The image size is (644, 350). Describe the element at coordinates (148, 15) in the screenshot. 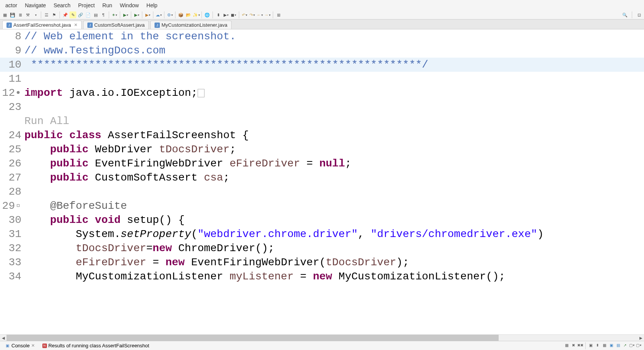

I see `ext-run-icon: ▶` at that location.